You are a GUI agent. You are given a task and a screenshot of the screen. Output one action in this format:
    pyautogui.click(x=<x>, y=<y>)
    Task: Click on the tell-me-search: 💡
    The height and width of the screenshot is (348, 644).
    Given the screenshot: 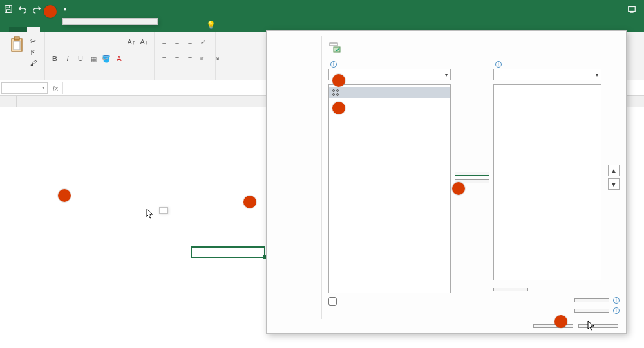 What is the action you would take?
    pyautogui.click(x=213, y=25)
    